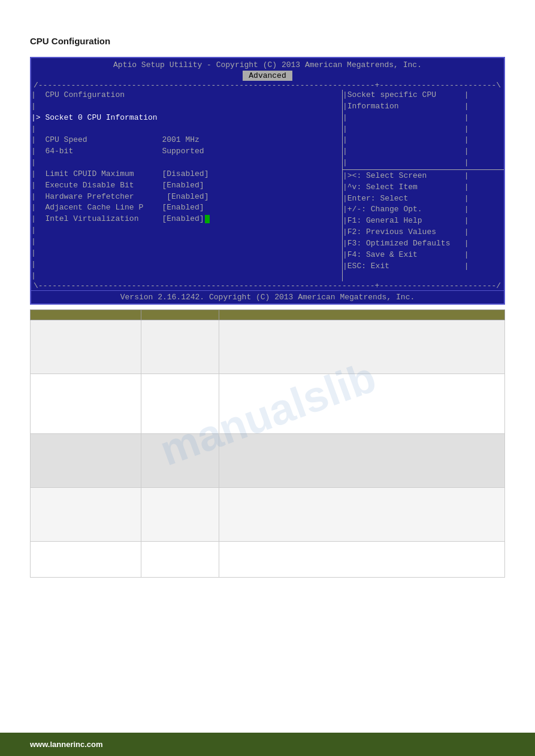  What do you see at coordinates (187, 198) in the screenshot?
I see `bios-line-hardware: | Hardware Prefetcher [Enabled]` at bounding box center [187, 198].